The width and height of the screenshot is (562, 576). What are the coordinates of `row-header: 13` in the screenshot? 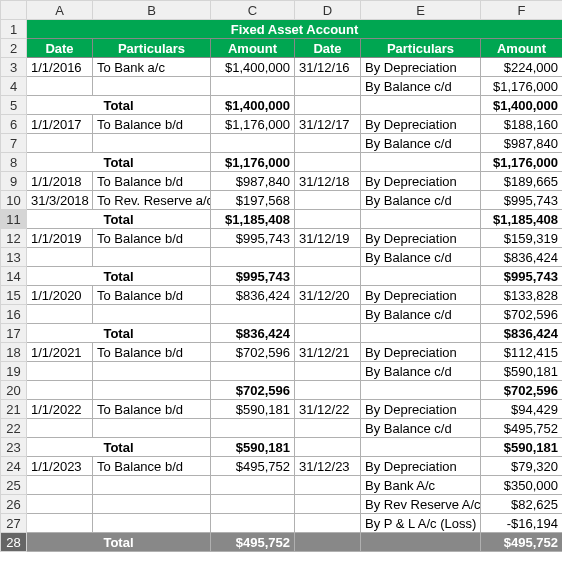 It's located at (14, 258).